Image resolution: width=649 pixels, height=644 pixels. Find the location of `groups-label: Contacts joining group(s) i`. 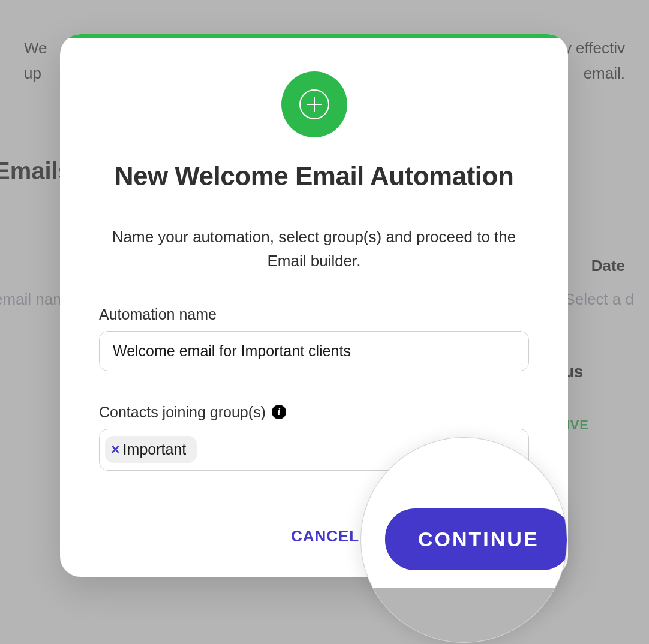

groups-label: Contacts joining group(s) i is located at coordinates (314, 413).